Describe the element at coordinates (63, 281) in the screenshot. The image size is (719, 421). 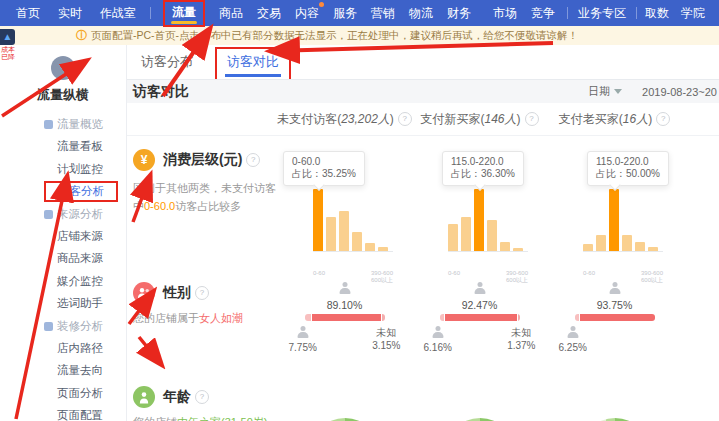
I see `sidebar-item-8: 媒介监控` at that location.